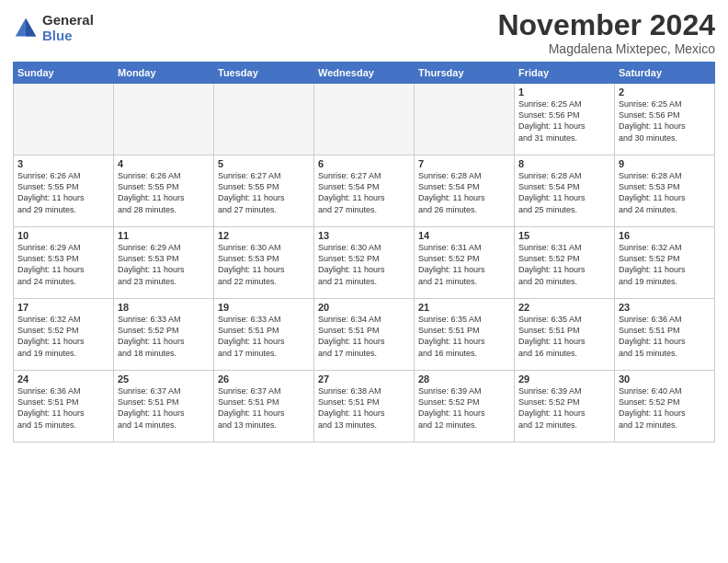  Describe the element at coordinates (364, 265) in the screenshot. I see `day-info: Sunrise: 6:30 AM Sunset: 5:52 PM Dayligh…` at that location.